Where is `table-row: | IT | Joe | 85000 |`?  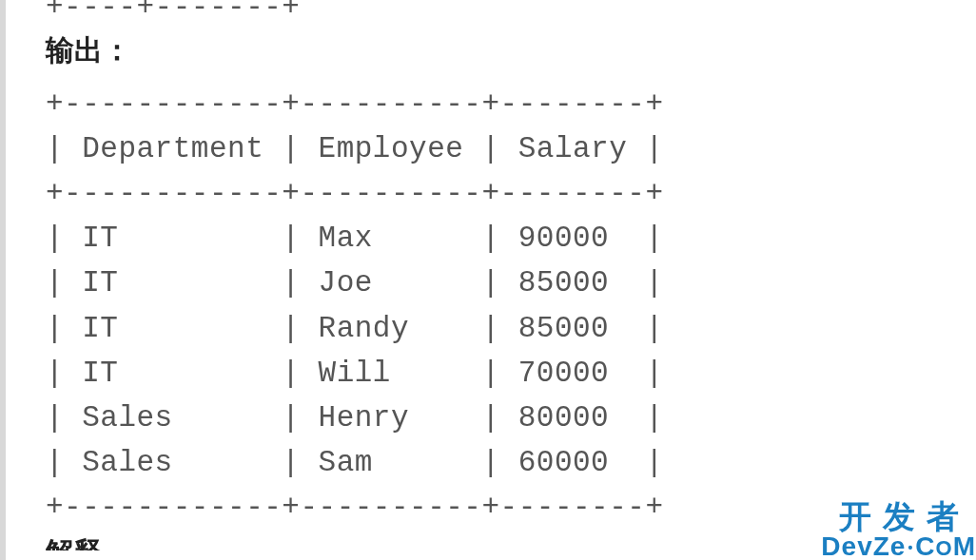
table-row: | IT | Joe | 85000 | is located at coordinates (355, 283).